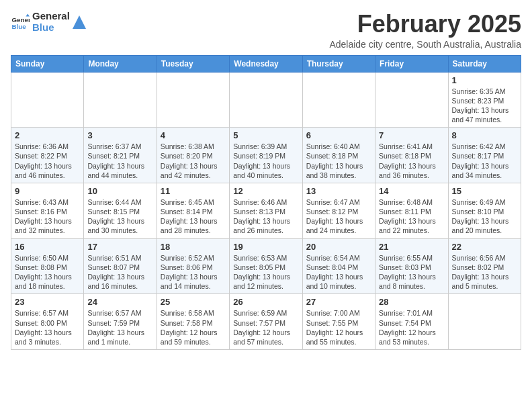  I want to click on day-number: 25, so click(193, 302).